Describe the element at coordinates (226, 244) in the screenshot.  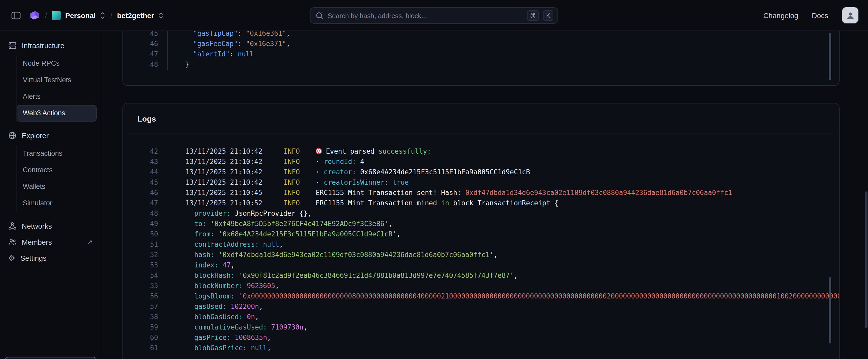
I see `log-text-segment: contractAddress:` at that location.